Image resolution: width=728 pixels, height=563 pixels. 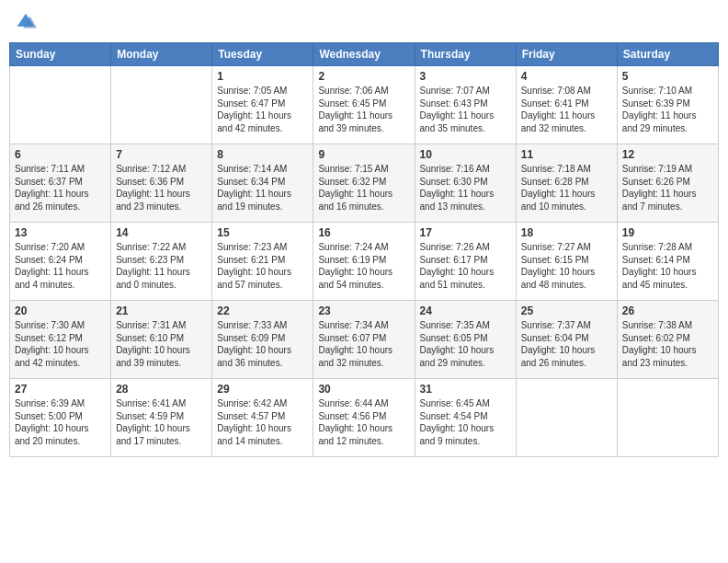 I want to click on calendar-cell: 3Sunrise: 7:07 AMSunset: 6:43 PMDaylight…, so click(x=465, y=105).